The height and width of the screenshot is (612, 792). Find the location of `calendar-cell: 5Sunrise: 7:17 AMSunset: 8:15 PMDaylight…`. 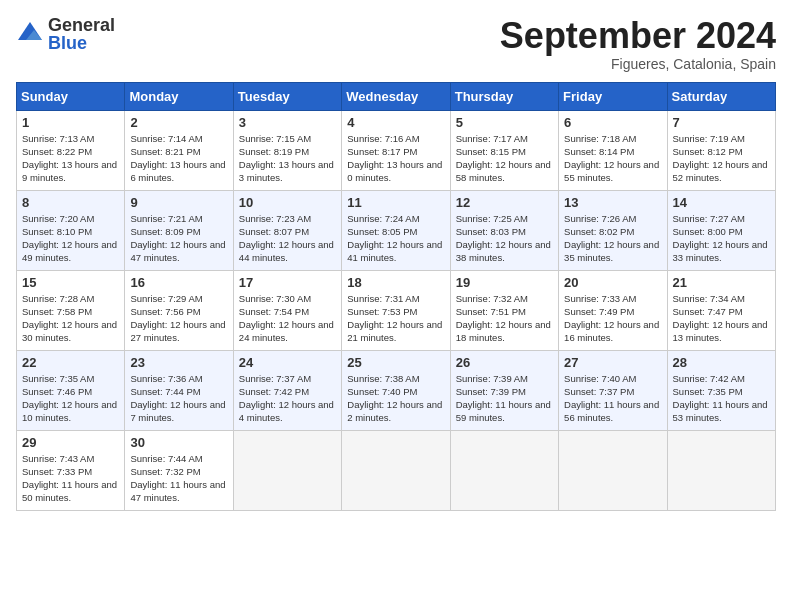

calendar-cell: 5Sunrise: 7:17 AMSunset: 8:15 PMDaylight… is located at coordinates (504, 150).